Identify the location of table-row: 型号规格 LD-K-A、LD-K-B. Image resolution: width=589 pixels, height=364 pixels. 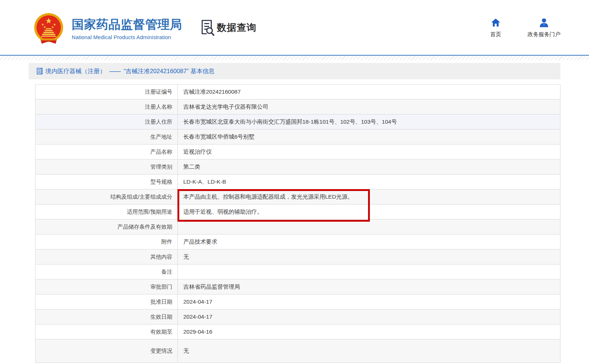
(298, 182).